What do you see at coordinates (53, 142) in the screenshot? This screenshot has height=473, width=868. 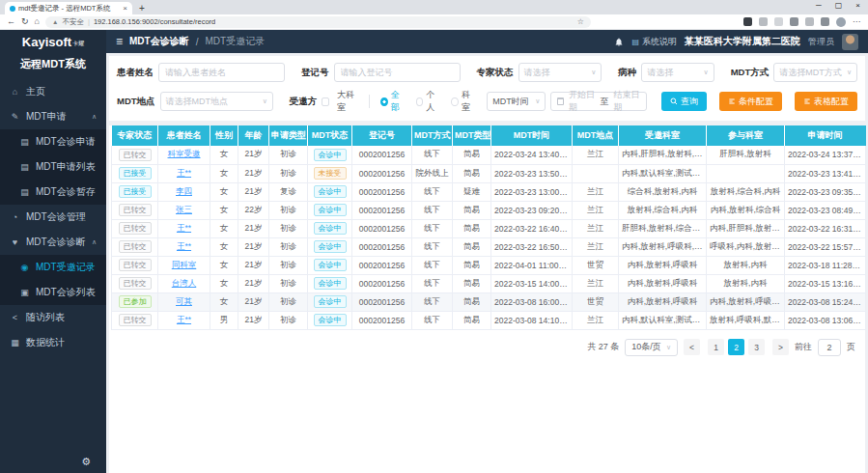 I see `sidebar-item-mdt-consult-apply: ▤MDT会诊申请` at bounding box center [53, 142].